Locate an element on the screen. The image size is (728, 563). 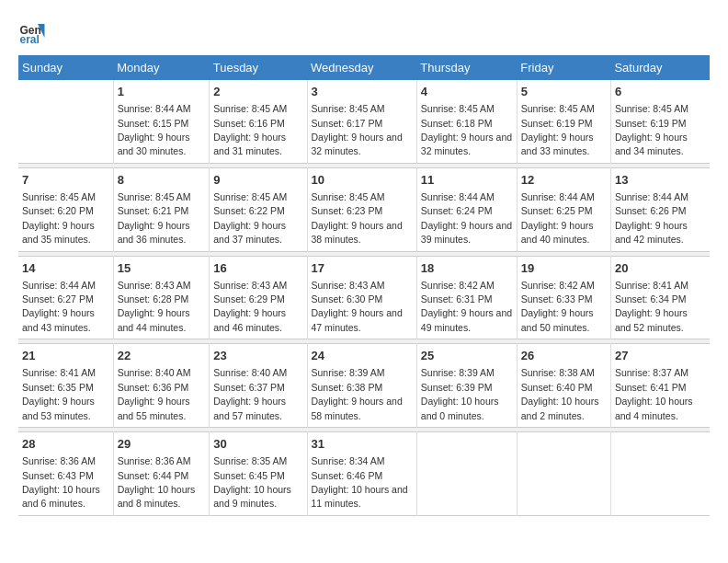
day-number: 29 is located at coordinates (162, 444).